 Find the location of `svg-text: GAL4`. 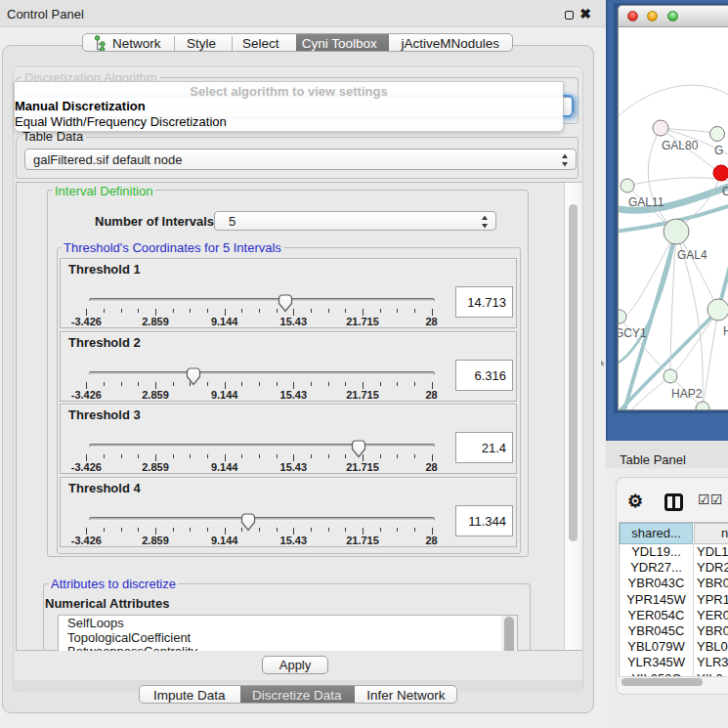

svg-text: GAL4 is located at coordinates (692, 255).